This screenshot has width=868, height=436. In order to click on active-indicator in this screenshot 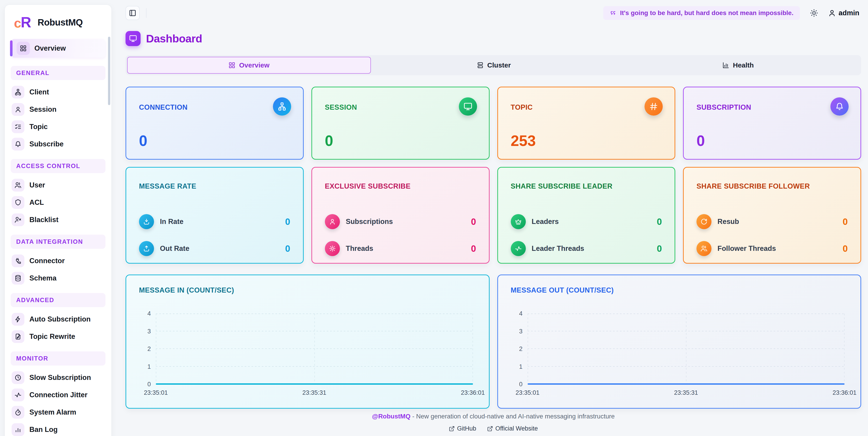, I will do `click(11, 49)`.